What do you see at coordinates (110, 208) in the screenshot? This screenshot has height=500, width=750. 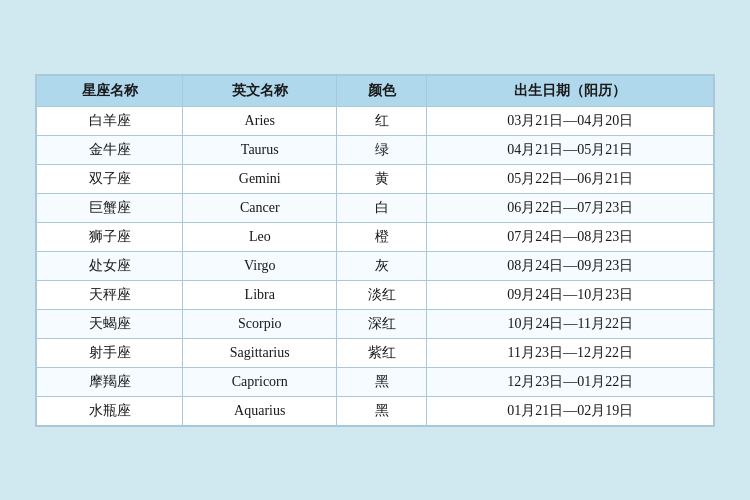 I see `table-cell: 巨蟹座` at bounding box center [110, 208].